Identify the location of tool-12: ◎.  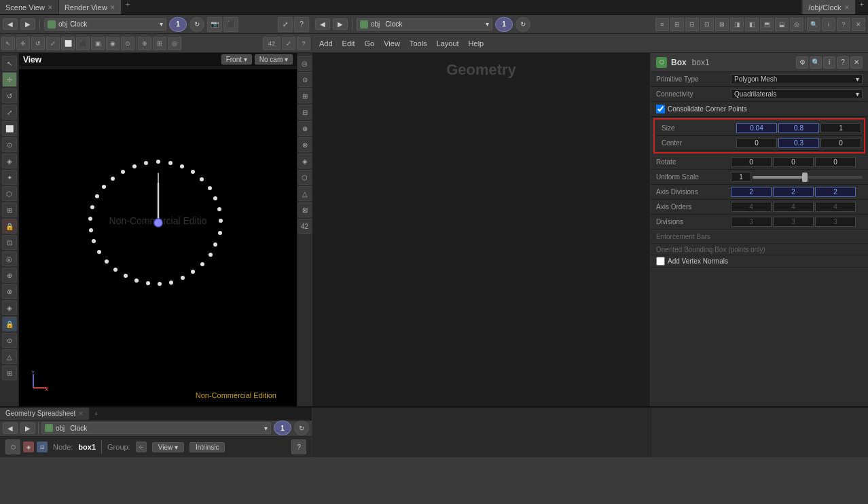
(10, 259).